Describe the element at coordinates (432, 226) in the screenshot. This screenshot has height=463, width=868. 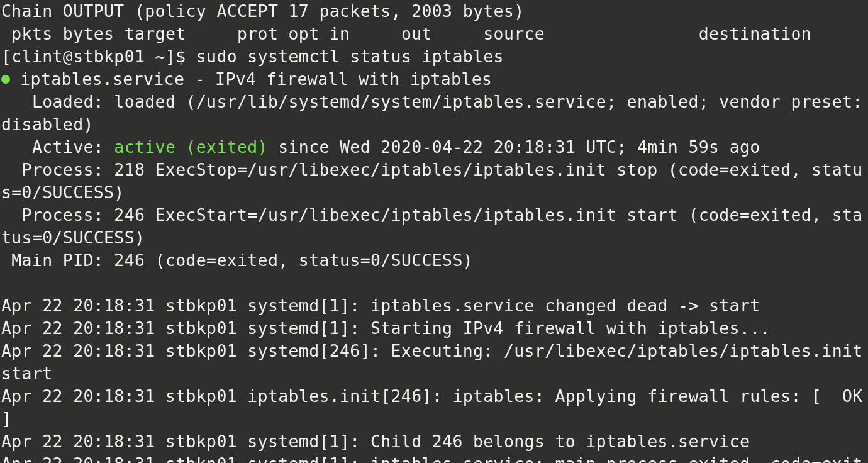
I see `process-start-line: Process: 246 ExecStart=/usr/libexec/ipta…` at that location.